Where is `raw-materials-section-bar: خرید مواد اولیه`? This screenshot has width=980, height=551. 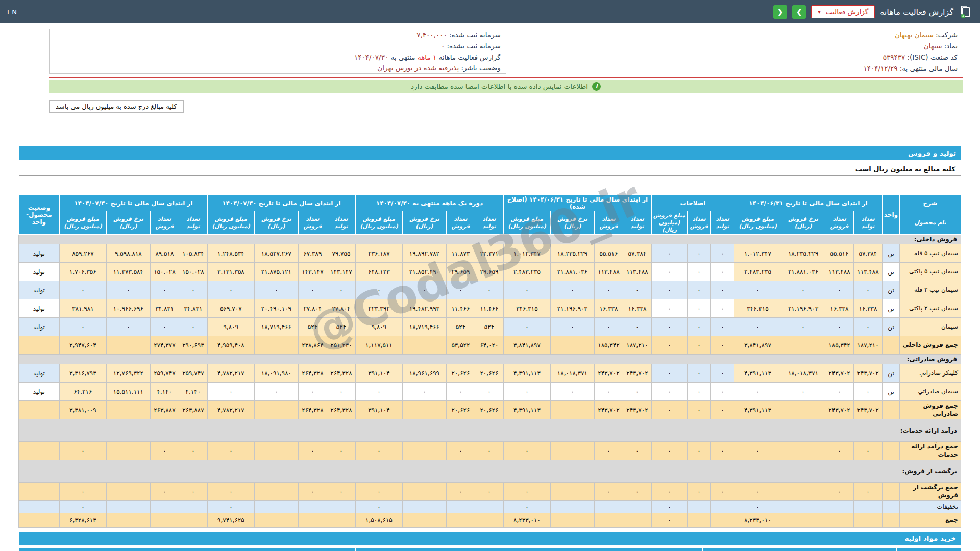 raw-materials-section-bar: خرید مواد اولیه is located at coordinates (490, 538).